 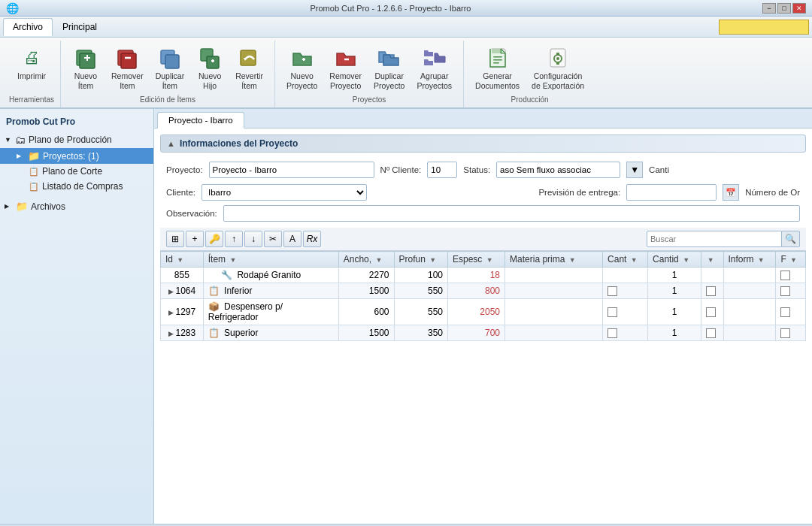 What do you see at coordinates (233, 260) in the screenshot?
I see `filter-icon-item: ▼` at bounding box center [233, 260].